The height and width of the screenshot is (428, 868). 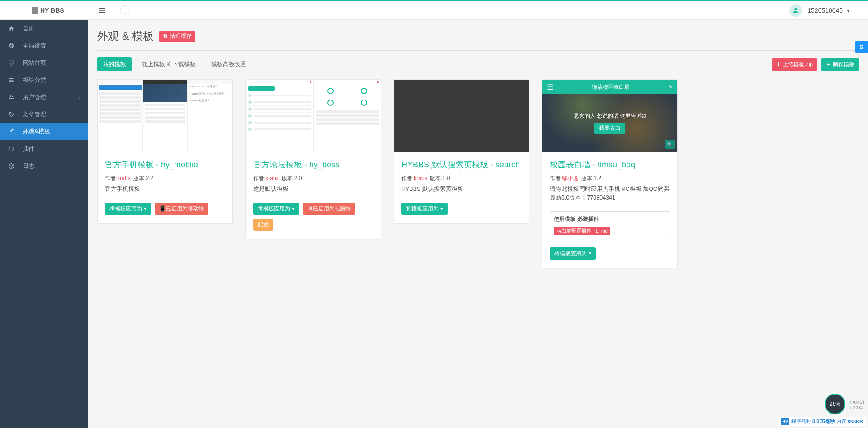 I want to click on card-meta: 作者:krabs 版本:1.0, so click(x=462, y=178).